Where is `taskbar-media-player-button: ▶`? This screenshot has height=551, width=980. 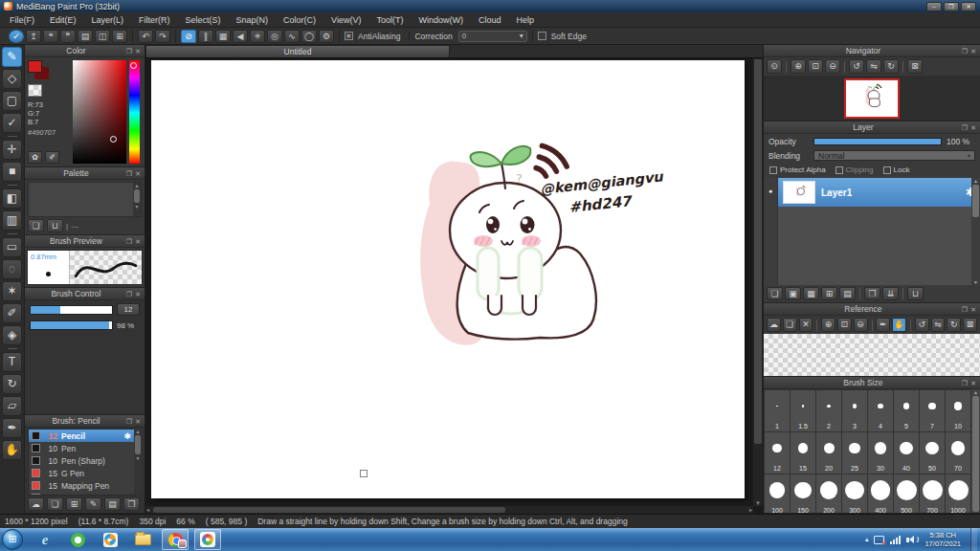 taskbar-media-player-button: ▶ is located at coordinates (110, 540).